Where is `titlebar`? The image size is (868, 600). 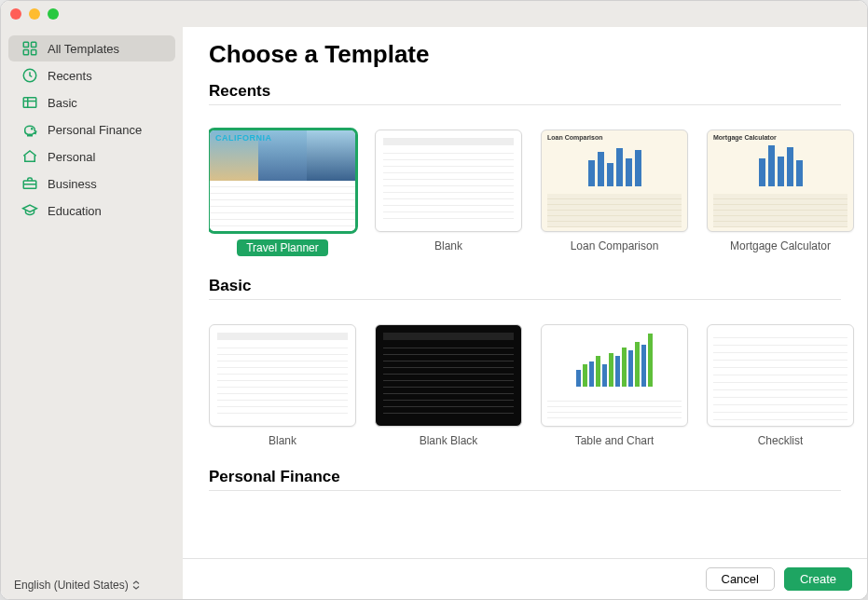 titlebar is located at coordinates (434, 14).